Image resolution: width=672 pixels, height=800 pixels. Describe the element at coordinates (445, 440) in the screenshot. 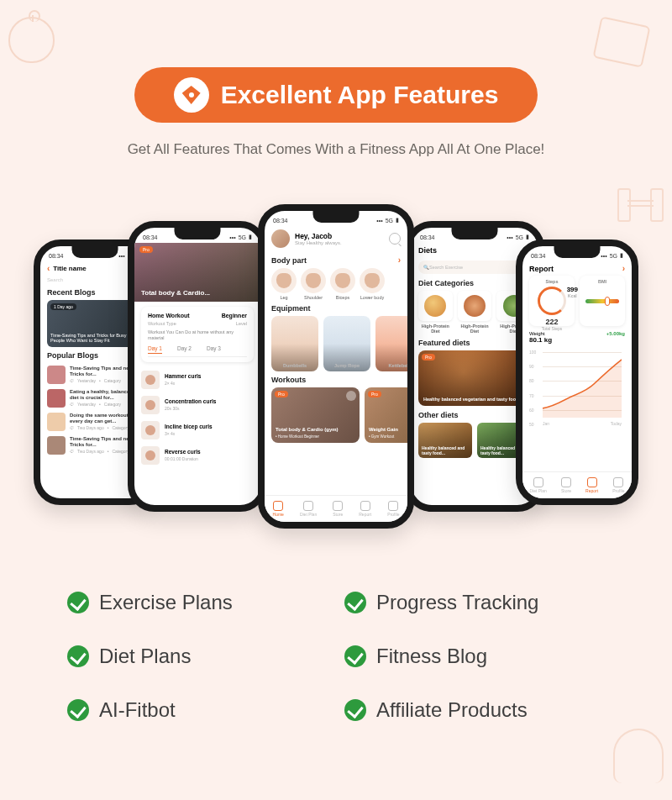

I see `diet-card: Healthy balanced and tasty food...` at that location.